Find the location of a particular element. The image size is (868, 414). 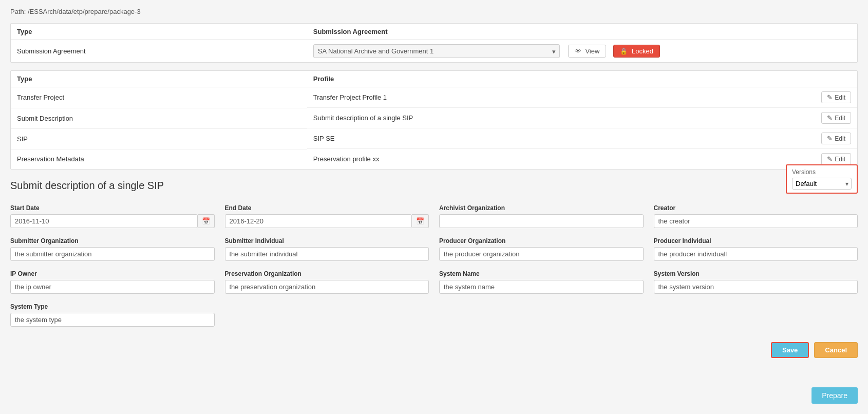

versions-box: Versions Default is located at coordinates (822, 179).